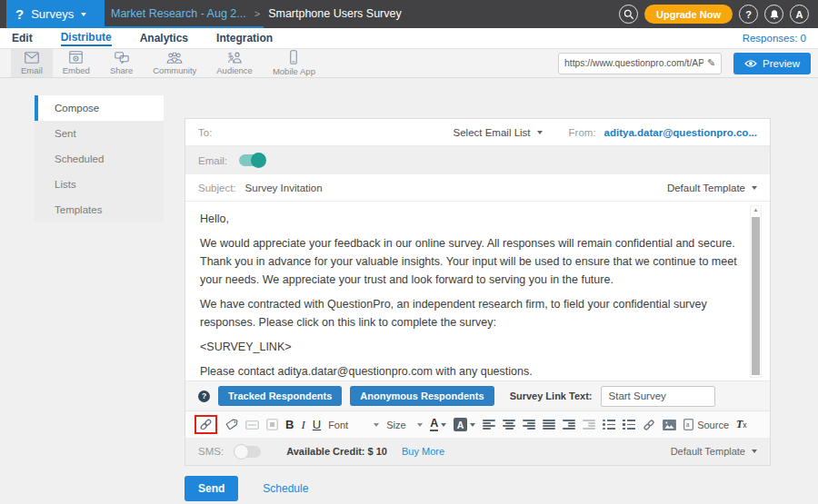 The height and width of the screenshot is (504, 818). Describe the element at coordinates (711, 64) in the screenshot. I see `edit-url-pencil-icon` at that location.